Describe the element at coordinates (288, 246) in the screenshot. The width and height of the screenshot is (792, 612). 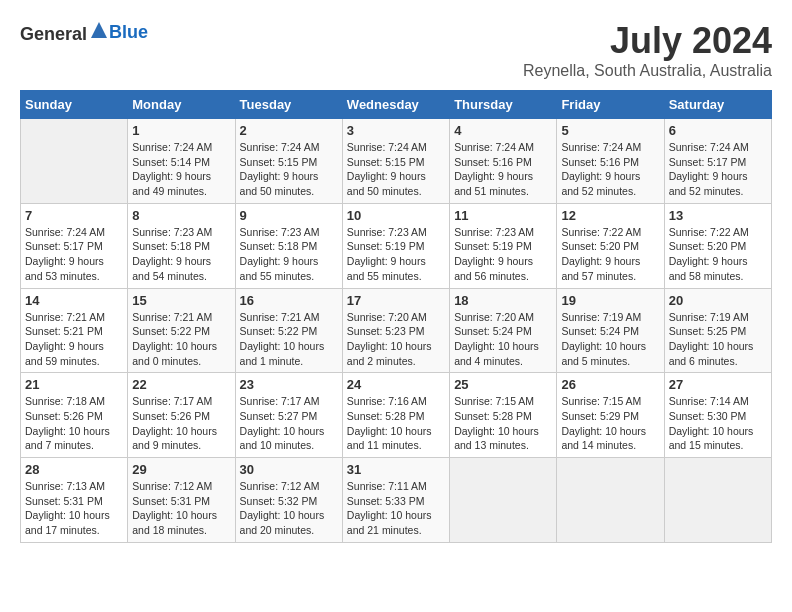
I see `calendar-cell: 9Sunrise: 7:23 AMSunset: 5:18 PMDaylight…` at that location.